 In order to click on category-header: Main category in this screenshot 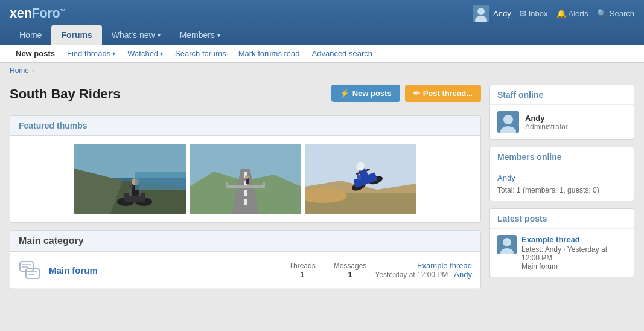, I will do `click(245, 242)`.